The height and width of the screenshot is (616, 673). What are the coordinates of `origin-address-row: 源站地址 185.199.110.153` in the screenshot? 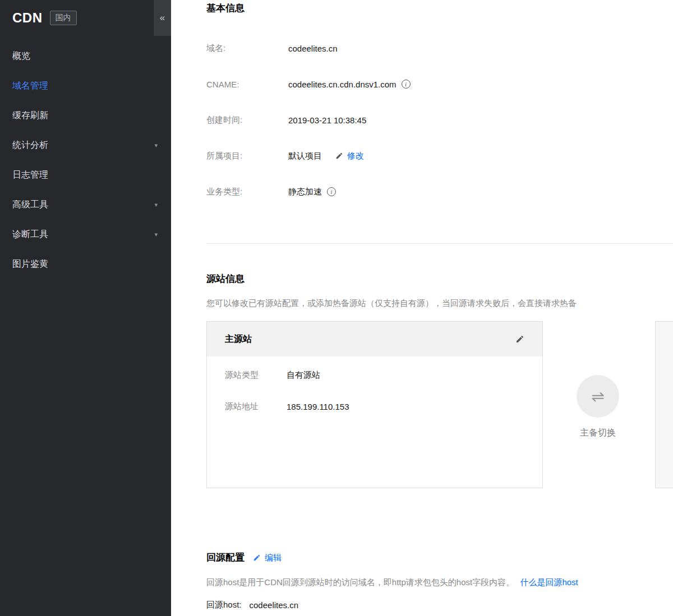 It's located at (375, 406).